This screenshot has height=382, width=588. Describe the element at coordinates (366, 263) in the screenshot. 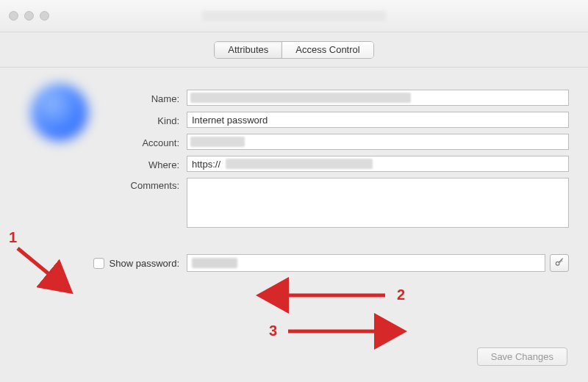

I see `password-field` at that location.